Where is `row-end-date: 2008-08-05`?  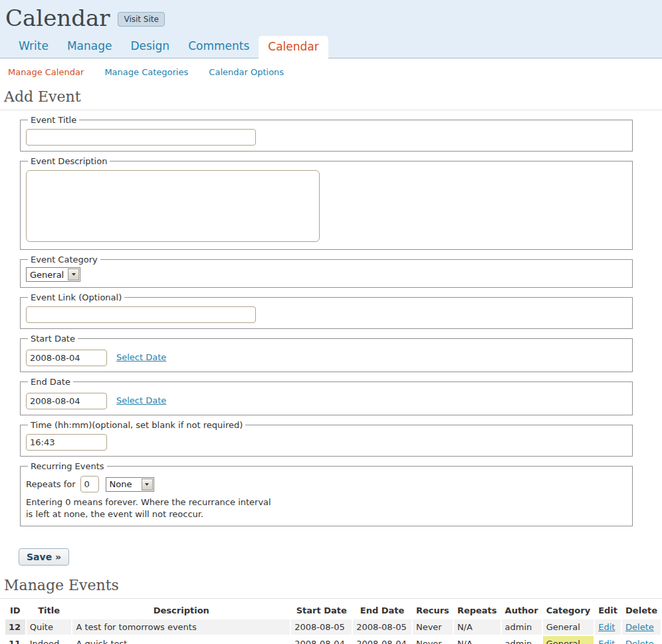
row-end-date: 2008-08-05 is located at coordinates (382, 627).